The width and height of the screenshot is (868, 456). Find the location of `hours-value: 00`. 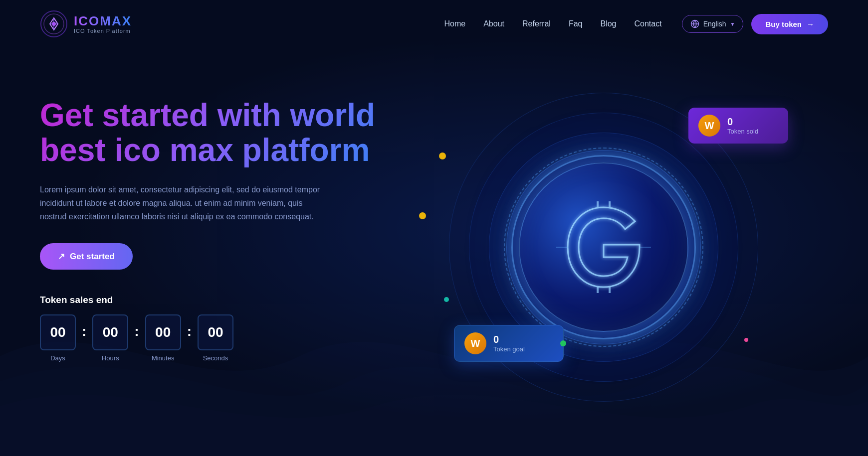

hours-value: 00 is located at coordinates (110, 332).